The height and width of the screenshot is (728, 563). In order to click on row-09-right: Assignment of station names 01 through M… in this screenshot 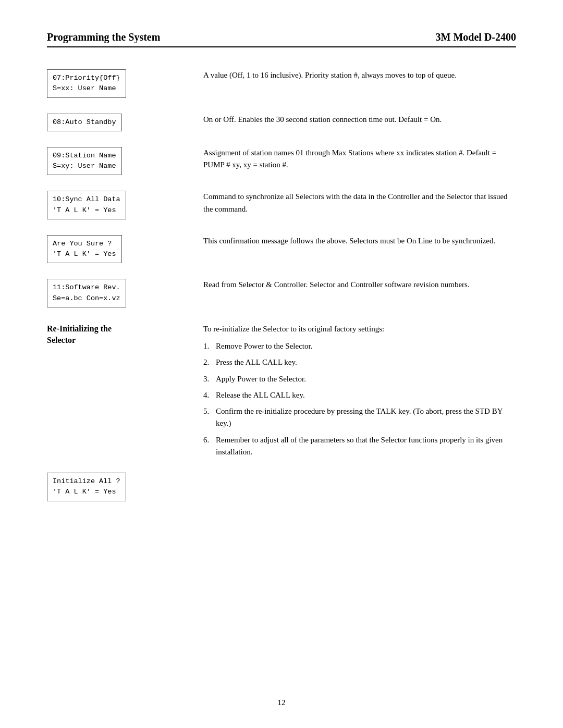, I will do `click(360, 158)`.